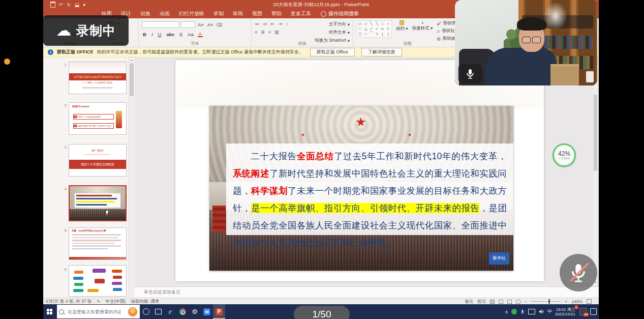 The image size is (644, 319). Describe the element at coordinates (161, 24) in the screenshot. I see `font-name-select` at that location.